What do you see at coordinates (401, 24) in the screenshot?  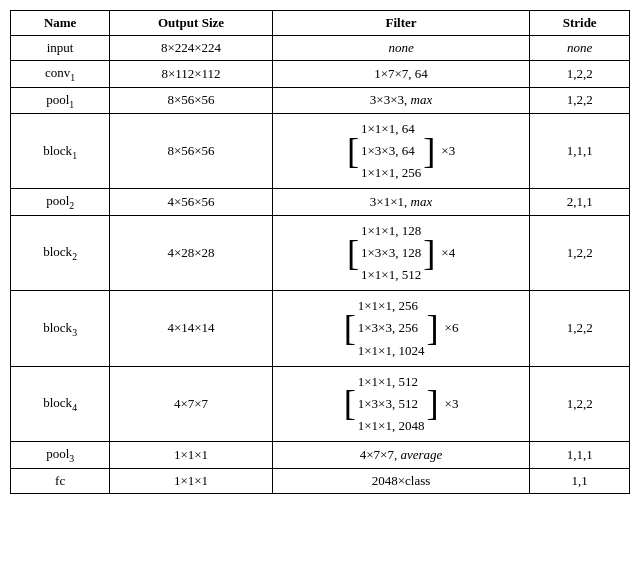 I see `col-header-filter: Filter` at bounding box center [401, 24].